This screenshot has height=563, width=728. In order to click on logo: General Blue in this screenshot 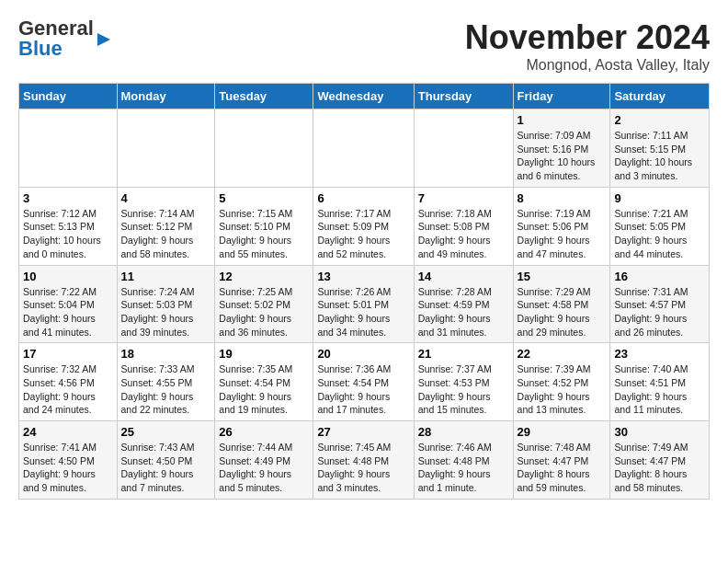, I will do `click(65, 39)`.